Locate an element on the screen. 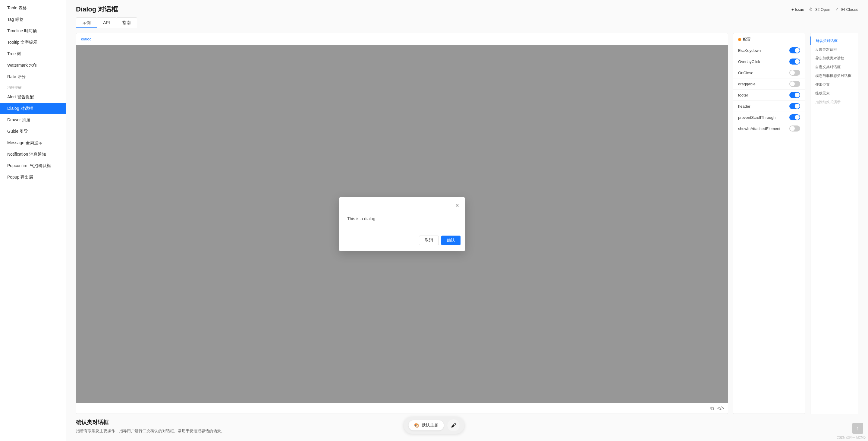 The width and height of the screenshot is (868, 441). sidebar-item-tree: Tree 树 is located at coordinates (33, 54).